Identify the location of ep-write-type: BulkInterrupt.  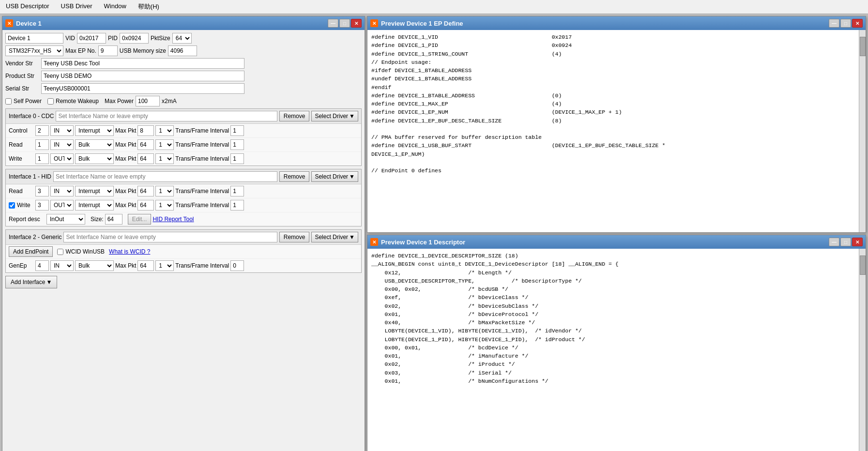
(94, 159).